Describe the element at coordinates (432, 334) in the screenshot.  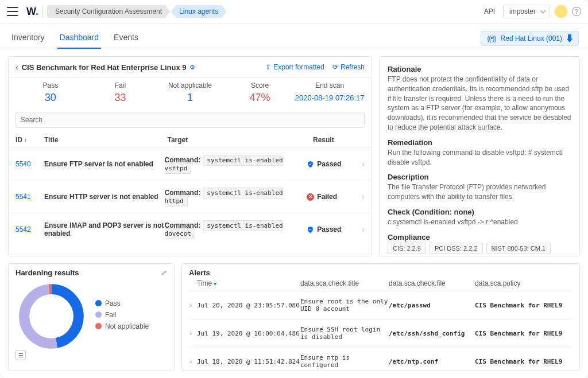
I see `alert-file: /etc/ssh/sshd_config` at that location.